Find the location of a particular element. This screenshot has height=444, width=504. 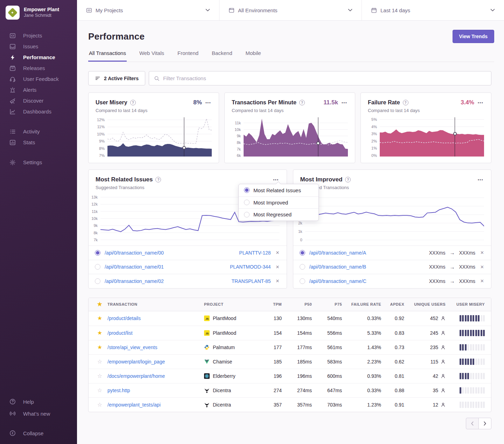

transaction-link: /api/0/transaction_name/02 is located at coordinates (134, 281).